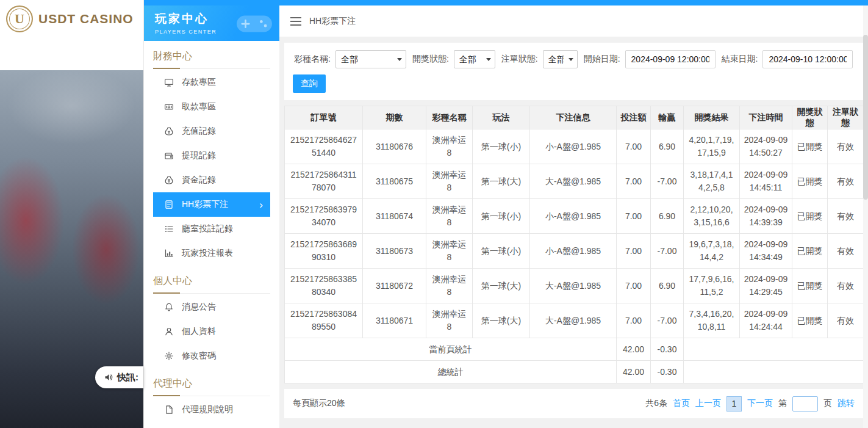  I want to click on cell-order: 2152172586431178070, so click(324, 182).